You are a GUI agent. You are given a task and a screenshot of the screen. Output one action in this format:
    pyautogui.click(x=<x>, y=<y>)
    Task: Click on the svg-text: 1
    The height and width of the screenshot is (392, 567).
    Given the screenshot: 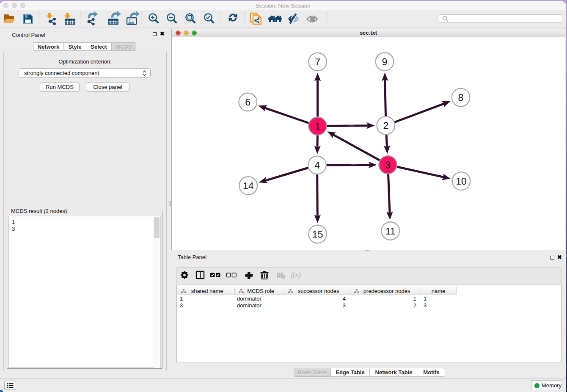 What is the action you would take?
    pyautogui.click(x=317, y=126)
    